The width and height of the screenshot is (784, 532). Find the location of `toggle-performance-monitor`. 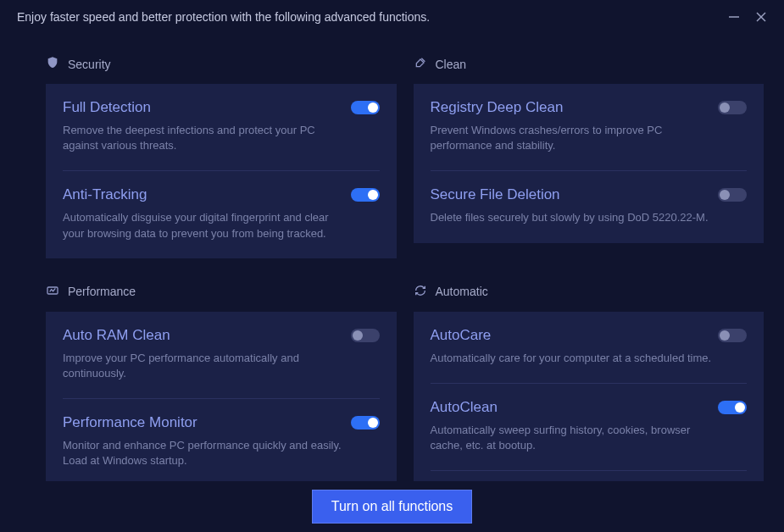

toggle-performance-monitor is located at coordinates (365, 423).